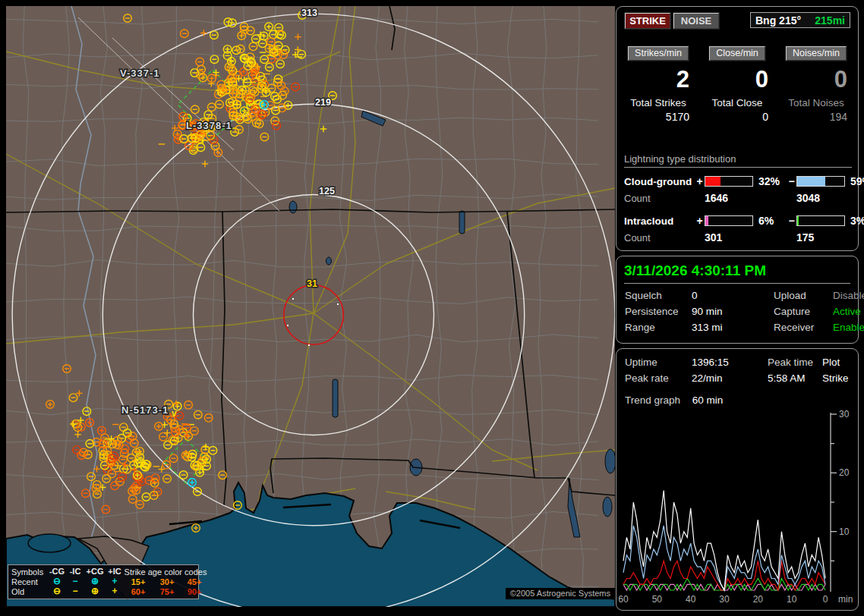 This screenshot has width=864, height=616. Describe the element at coordinates (733, 296) in the screenshot. I see `squelch-value: 0` at that location.